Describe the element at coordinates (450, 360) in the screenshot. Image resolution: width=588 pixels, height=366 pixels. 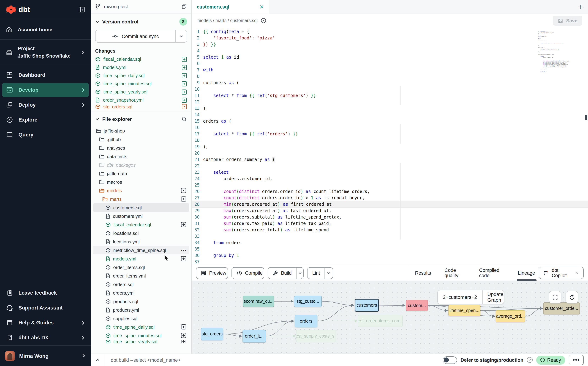
I see `defer-toggle` at that location.